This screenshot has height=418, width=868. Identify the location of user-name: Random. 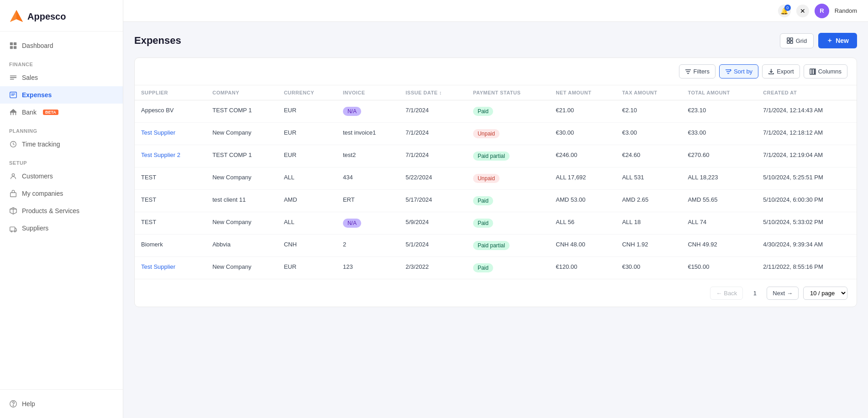
(846, 11).